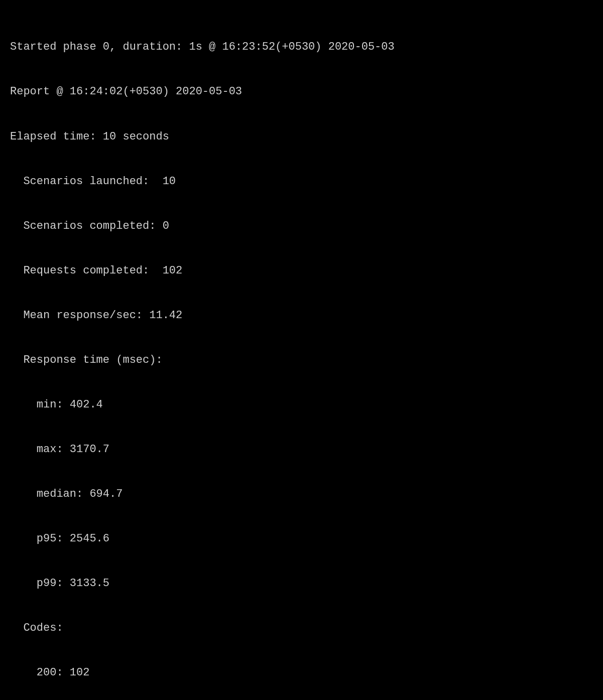 Image resolution: width=603 pixels, height=700 pixels. What do you see at coordinates (301, 47) in the screenshot?
I see `phase-start-line: Started phase 0, duration: 1s @ 16:23:52…` at bounding box center [301, 47].